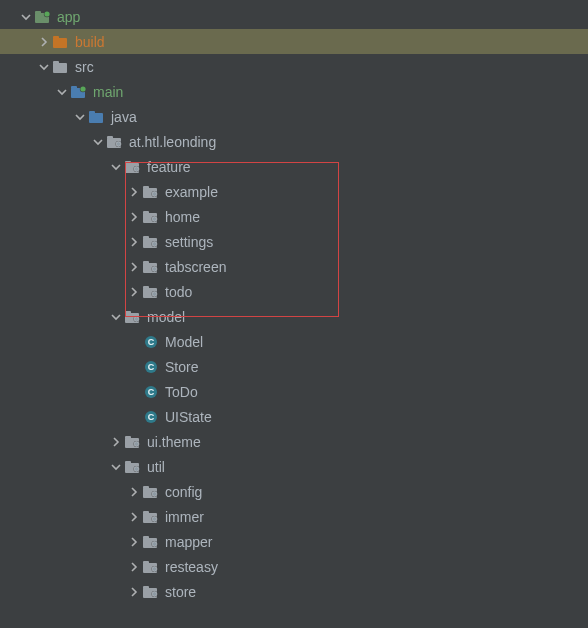 The height and width of the screenshot is (628, 588). Describe the element at coordinates (84, 67) in the screenshot. I see `tree-item-label: src` at that location.